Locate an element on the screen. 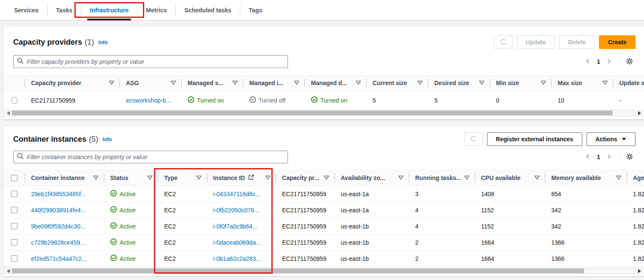 The height and width of the screenshot is (280, 644). instance-id-link: i-0f0f7a0c9b64... is located at coordinates (235, 226).